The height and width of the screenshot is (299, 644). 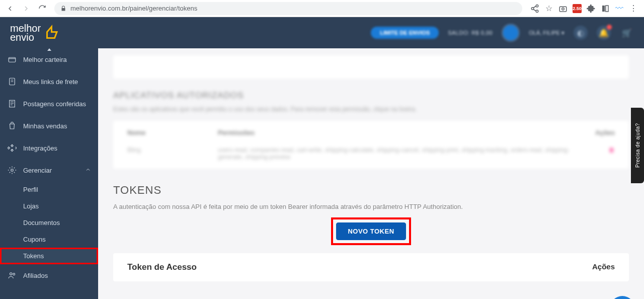 What do you see at coordinates (563, 9) in the screenshot?
I see `camera-icon` at bounding box center [563, 9].